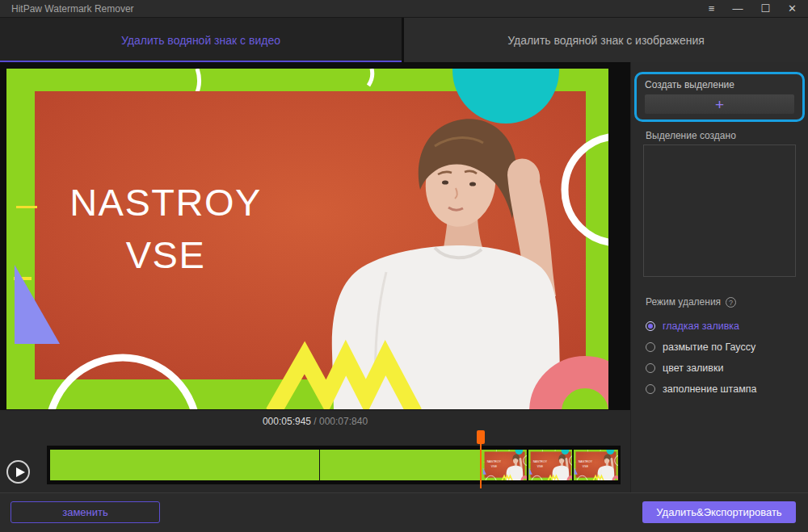 The width and height of the screenshot is (808, 532). I want to click on plus-icon: +, so click(719, 105).